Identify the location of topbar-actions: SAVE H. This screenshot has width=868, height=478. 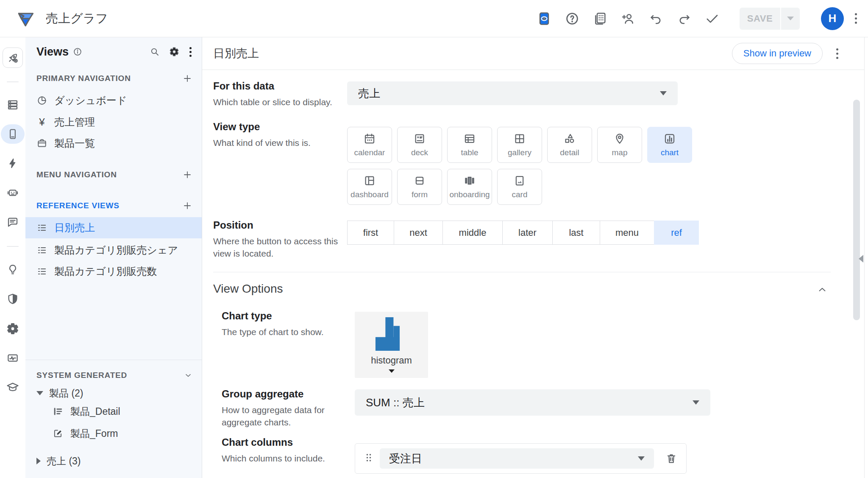
(697, 19).